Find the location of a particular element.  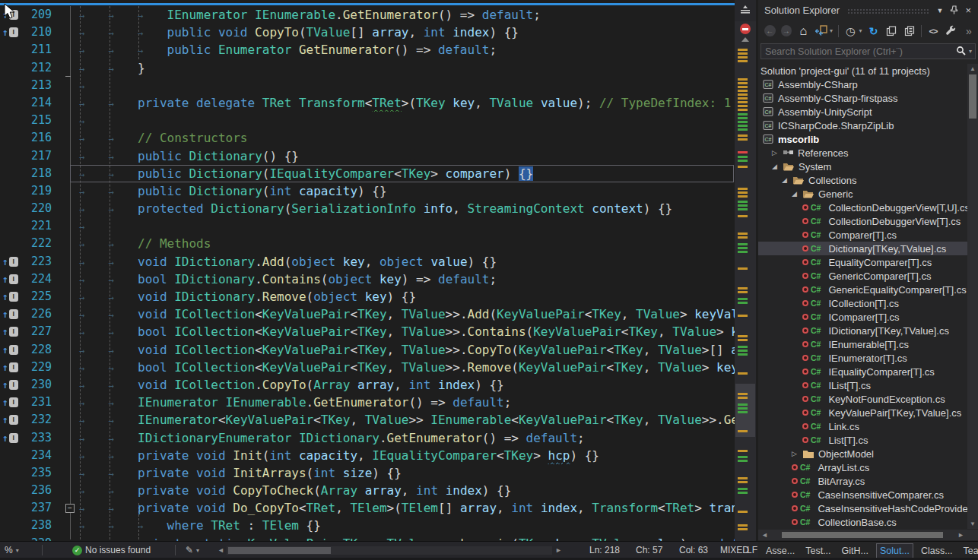

home-button: ⌂ is located at coordinates (803, 30).